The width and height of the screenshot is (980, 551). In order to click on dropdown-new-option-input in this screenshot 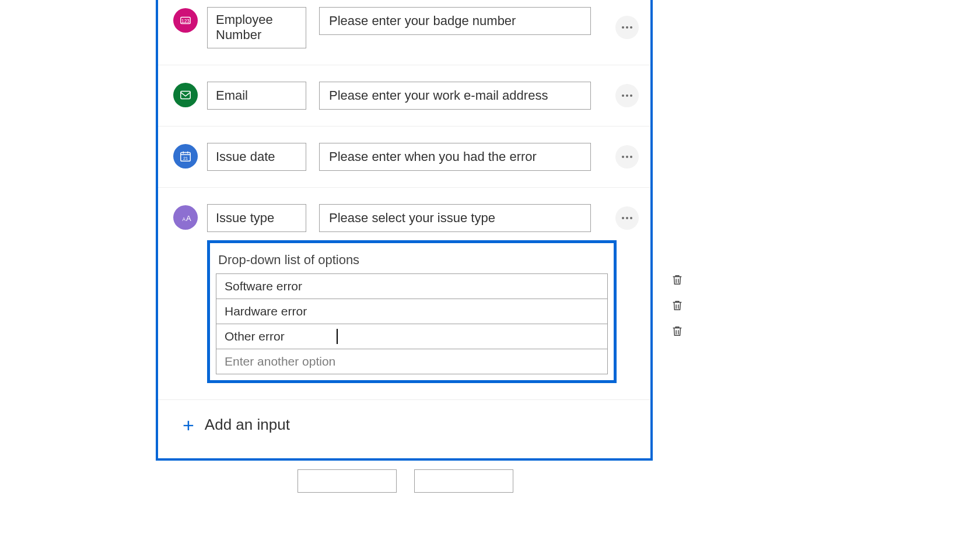, I will do `click(412, 362)`.